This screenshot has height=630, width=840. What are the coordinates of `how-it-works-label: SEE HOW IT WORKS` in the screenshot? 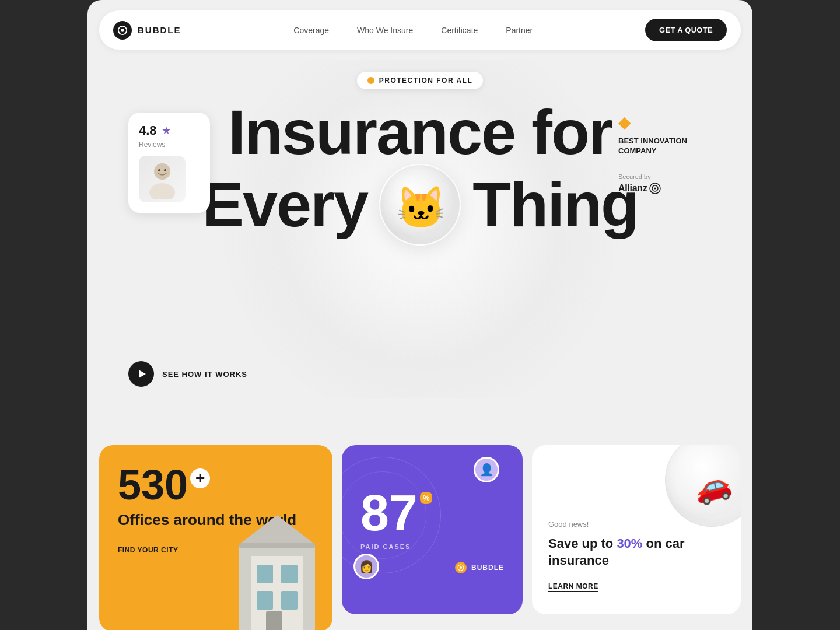 It's located at (205, 374).